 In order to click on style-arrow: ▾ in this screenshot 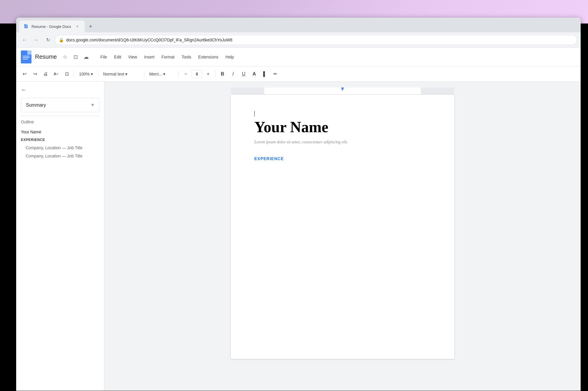, I will do `click(126, 74)`.